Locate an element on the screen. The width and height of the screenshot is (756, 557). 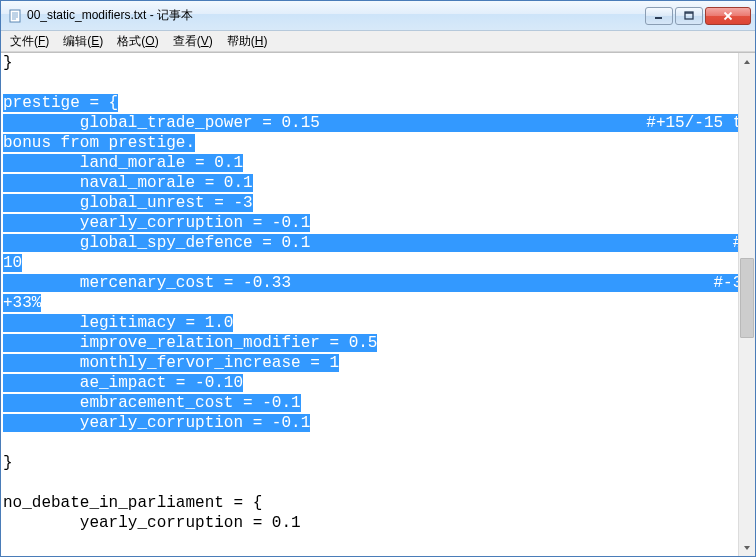
code-line: land_morale = 0.1 is located at coordinates (370, 163).